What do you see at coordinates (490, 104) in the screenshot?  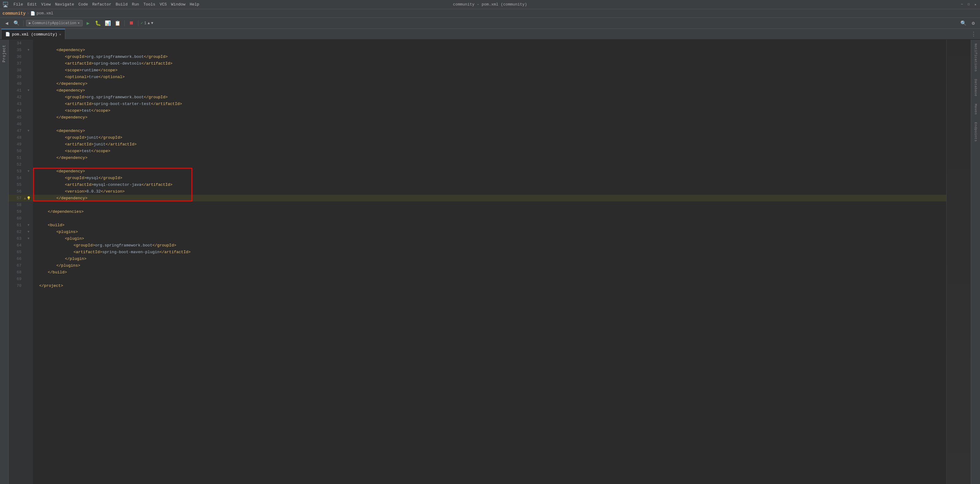 I see `code-line-43: <artifactId>spring-boot-starter-test</ar…` at bounding box center [490, 104].